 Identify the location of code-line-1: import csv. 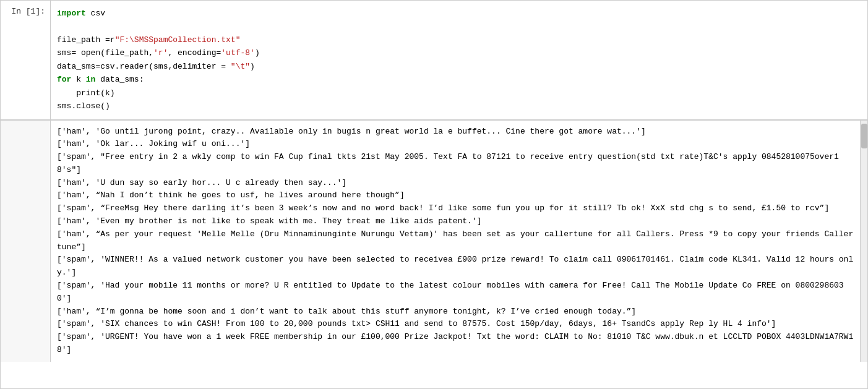
(459, 14).